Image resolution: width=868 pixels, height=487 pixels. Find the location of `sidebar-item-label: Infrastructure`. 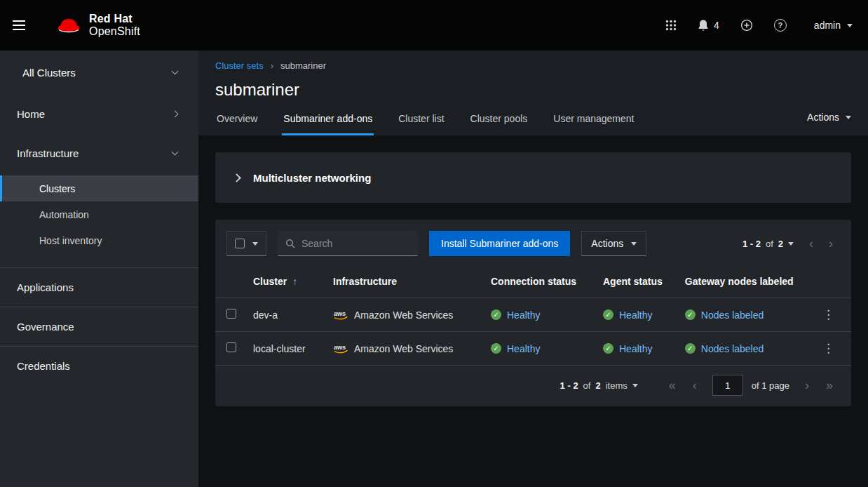

sidebar-item-label: Infrastructure is located at coordinates (48, 153).